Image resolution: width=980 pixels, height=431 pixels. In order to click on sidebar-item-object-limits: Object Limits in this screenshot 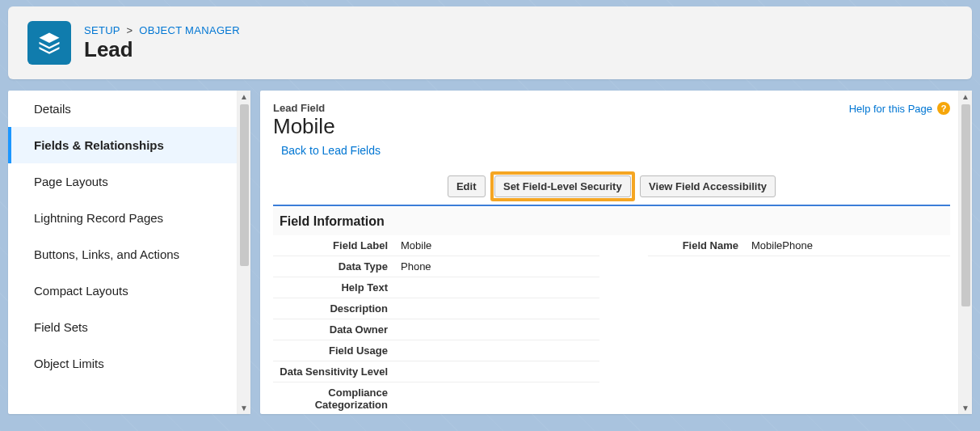, I will do `click(123, 364)`.